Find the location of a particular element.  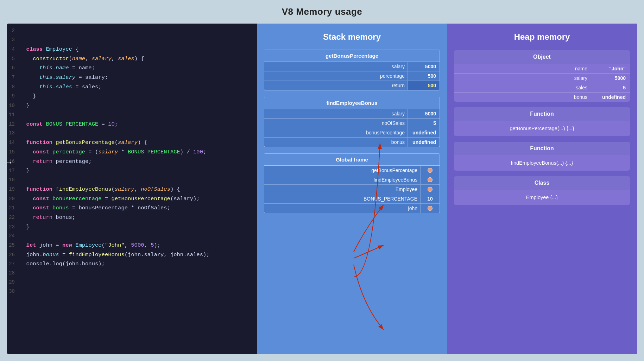

heap-class-content: Employee {...} is located at coordinates (542, 197).